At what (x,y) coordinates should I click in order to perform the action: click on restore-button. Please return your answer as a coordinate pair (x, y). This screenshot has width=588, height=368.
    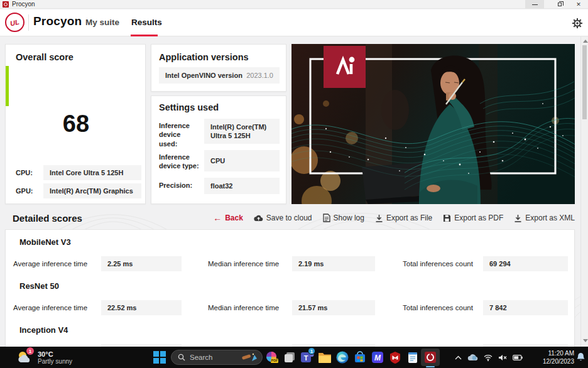
    Looking at the image, I should click on (560, 4).